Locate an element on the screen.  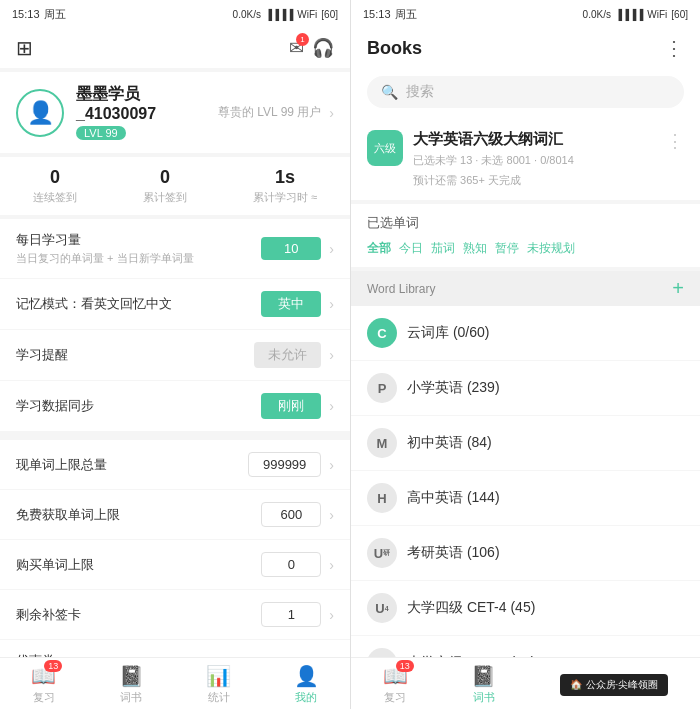
settings-reminder-value: 未允许 is located at coordinates (288, 355).